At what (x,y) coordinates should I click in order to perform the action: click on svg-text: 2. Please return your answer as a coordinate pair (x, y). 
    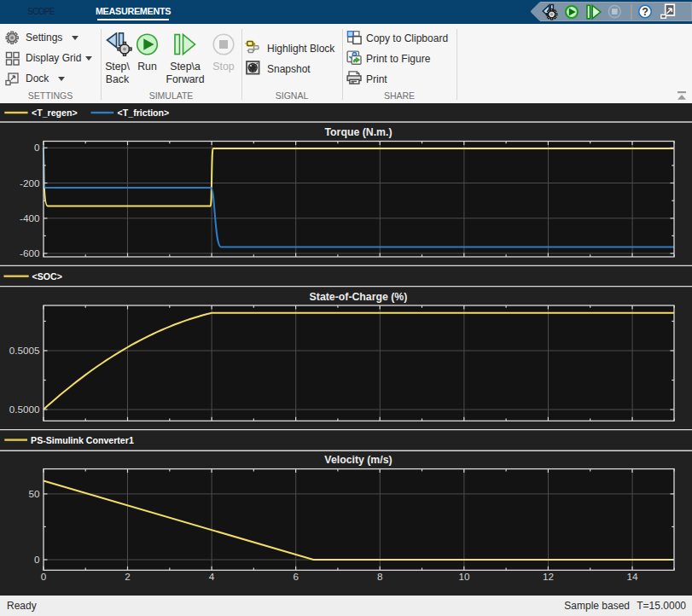
    Looking at the image, I should click on (128, 577).